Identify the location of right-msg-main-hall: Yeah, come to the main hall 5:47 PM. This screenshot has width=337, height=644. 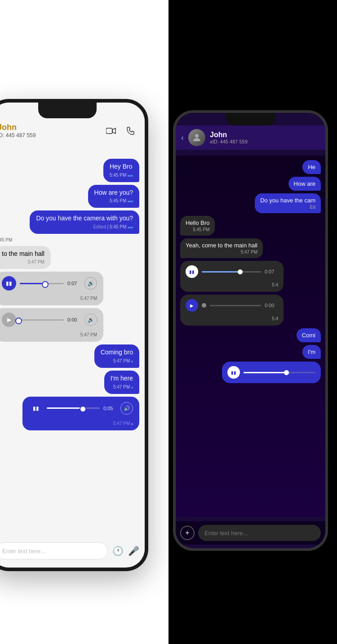
(222, 248).